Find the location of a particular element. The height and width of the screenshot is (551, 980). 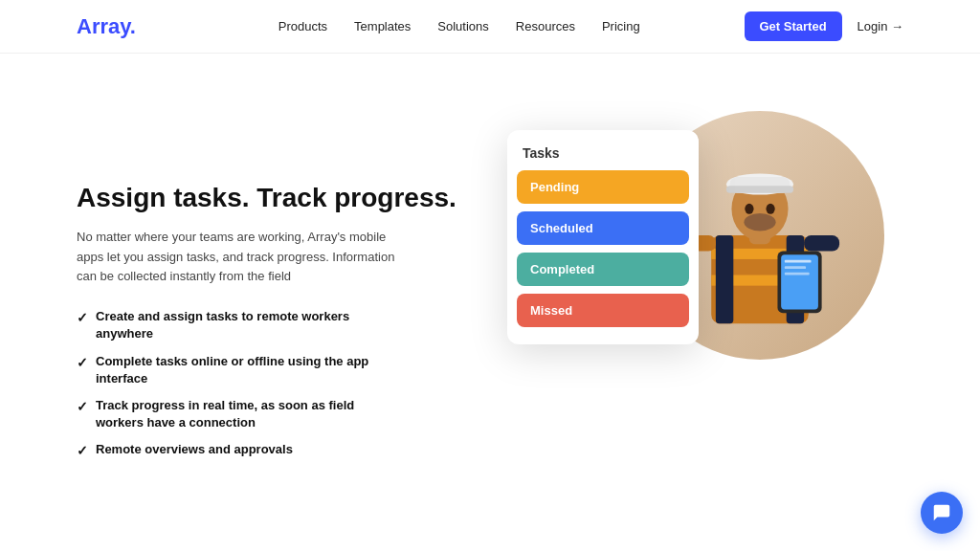

task-completed: Completed is located at coordinates (603, 270).